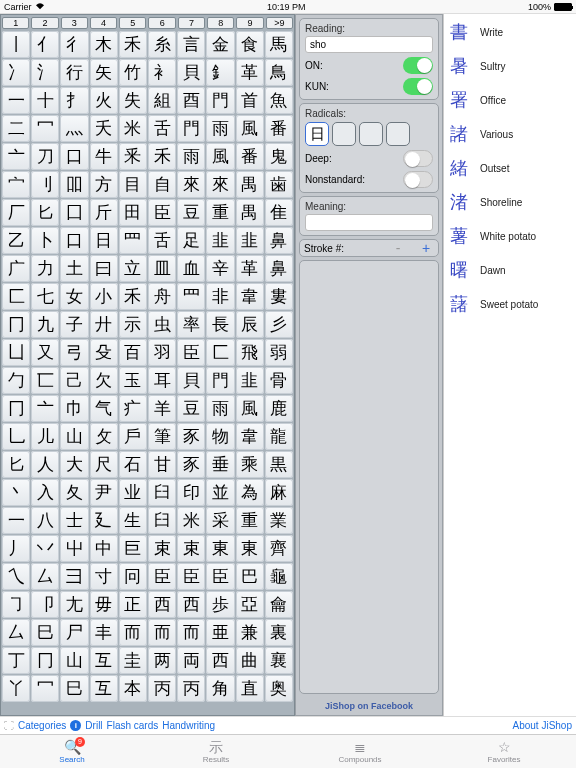 The height and width of the screenshot is (768, 576). What do you see at coordinates (191, 212) in the screenshot?
I see `radical-cell: 豆` at bounding box center [191, 212].